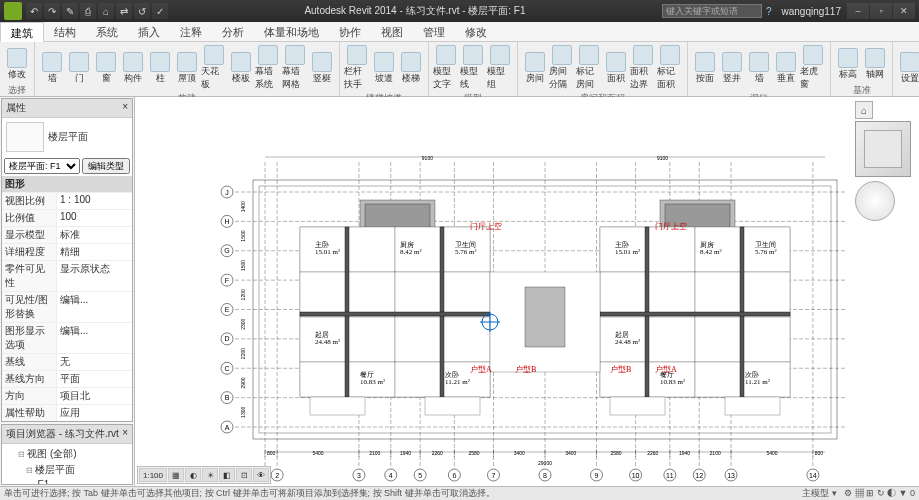 The width and height of the screenshot is (919, 500). I want to click on ribbon-button: 轴网, so click(875, 64).